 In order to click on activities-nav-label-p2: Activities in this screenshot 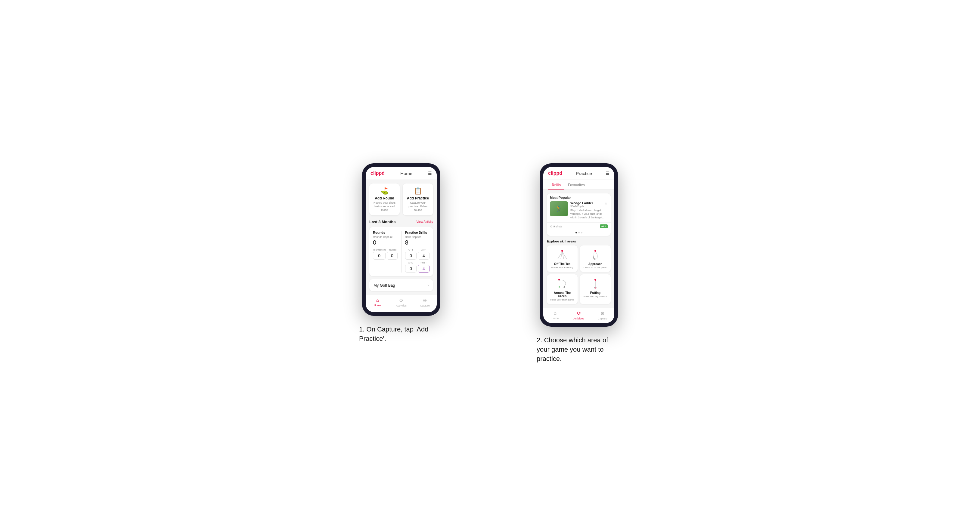, I will do `click(579, 319)`.